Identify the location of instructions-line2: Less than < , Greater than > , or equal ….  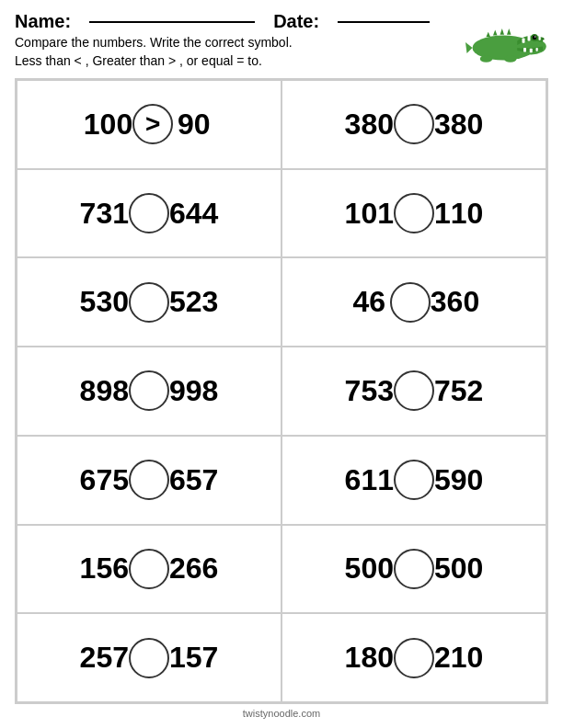
(236, 62).